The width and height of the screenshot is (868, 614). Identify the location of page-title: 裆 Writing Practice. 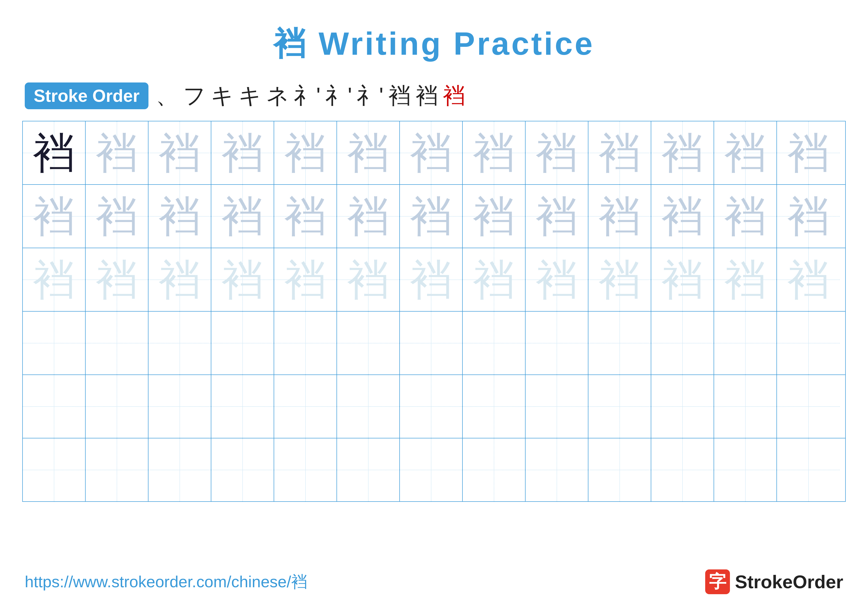
(434, 44).